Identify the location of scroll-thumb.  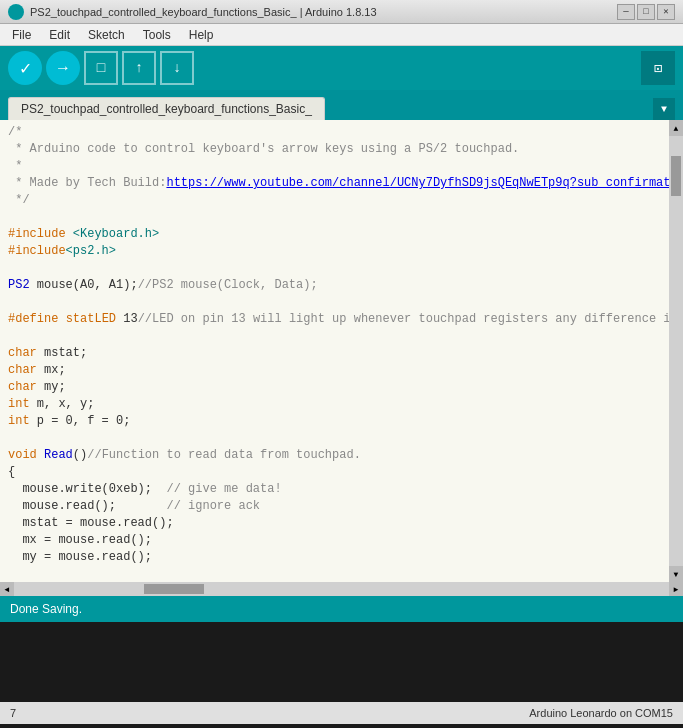
(676, 176).